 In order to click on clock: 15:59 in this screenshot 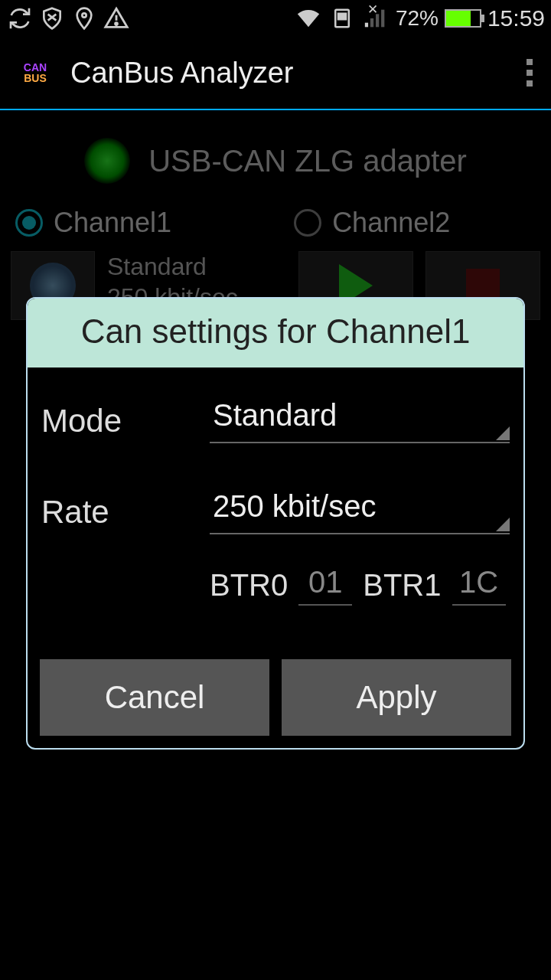, I will do `click(516, 18)`.